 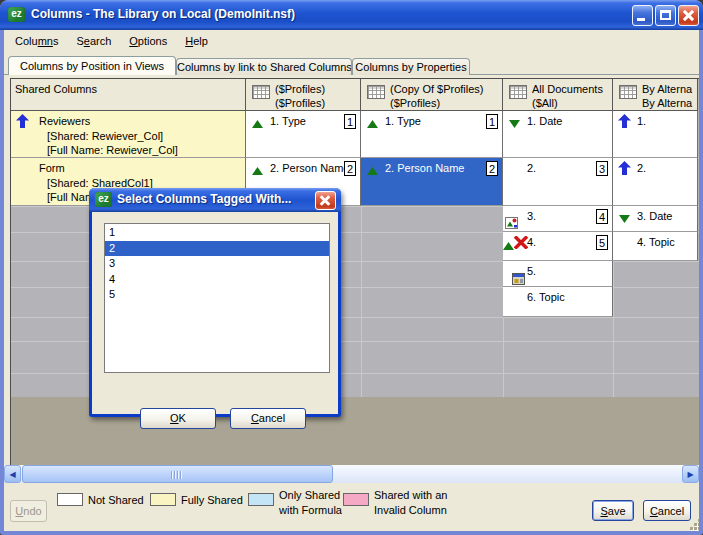 I want to click on horizontal-scrollbar: ◀ ▶, so click(x=352, y=474).